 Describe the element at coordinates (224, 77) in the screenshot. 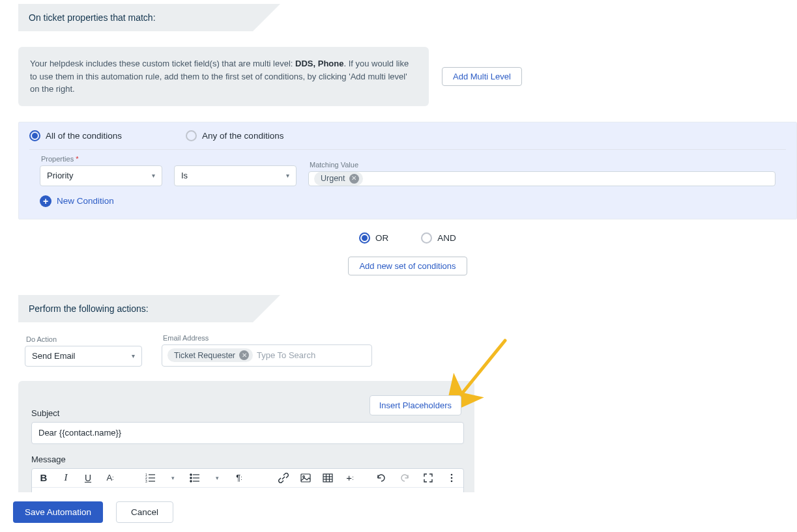

I see `multi-level-info: Your helpdesk includes these custom tick…` at that location.